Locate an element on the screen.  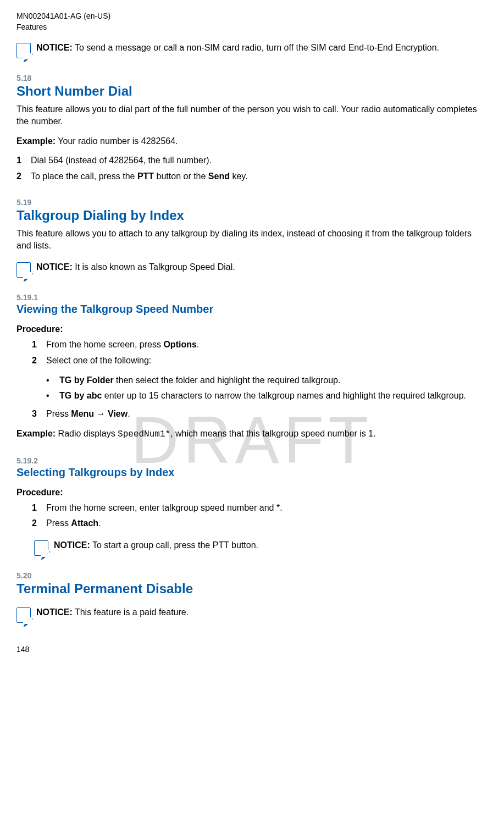
step-text: From the home screen, enter talkgroup sp… is located at coordinates (267, 508).